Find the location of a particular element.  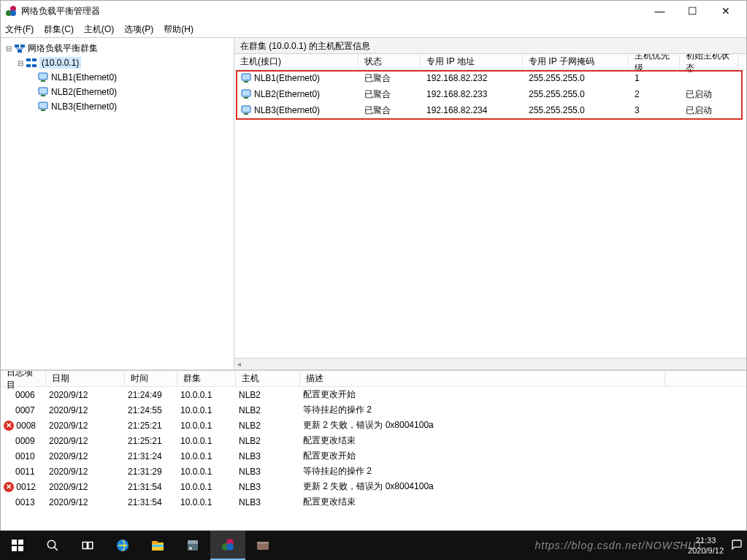

log-cell-id: 0011 is located at coordinates (23, 472).